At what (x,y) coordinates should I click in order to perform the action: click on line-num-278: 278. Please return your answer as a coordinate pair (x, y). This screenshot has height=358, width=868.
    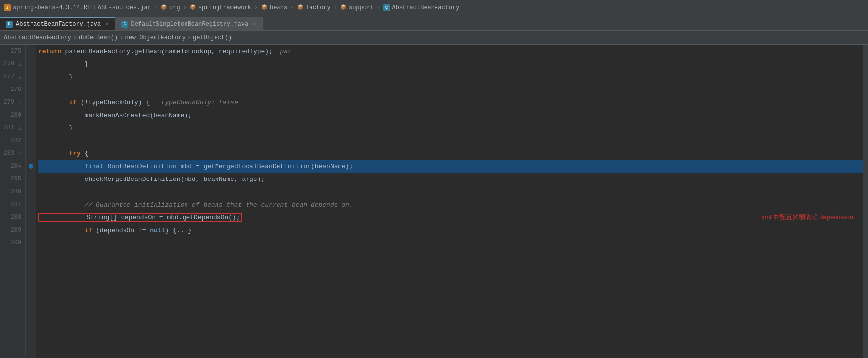
    Looking at the image, I should click on (13, 90).